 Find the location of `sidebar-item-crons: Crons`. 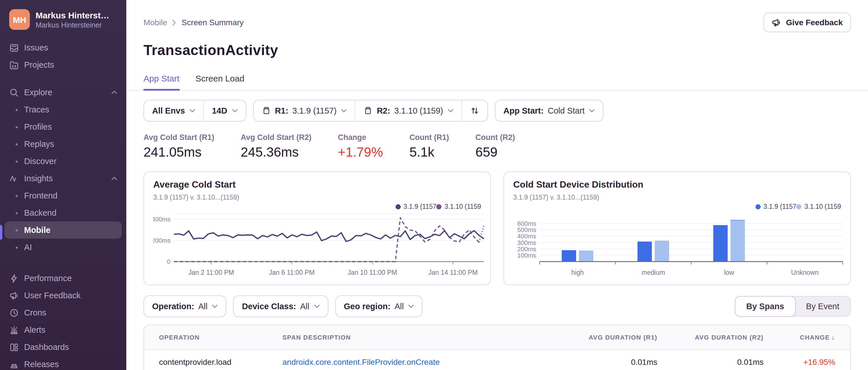

sidebar-item-crons: Crons is located at coordinates (63, 312).